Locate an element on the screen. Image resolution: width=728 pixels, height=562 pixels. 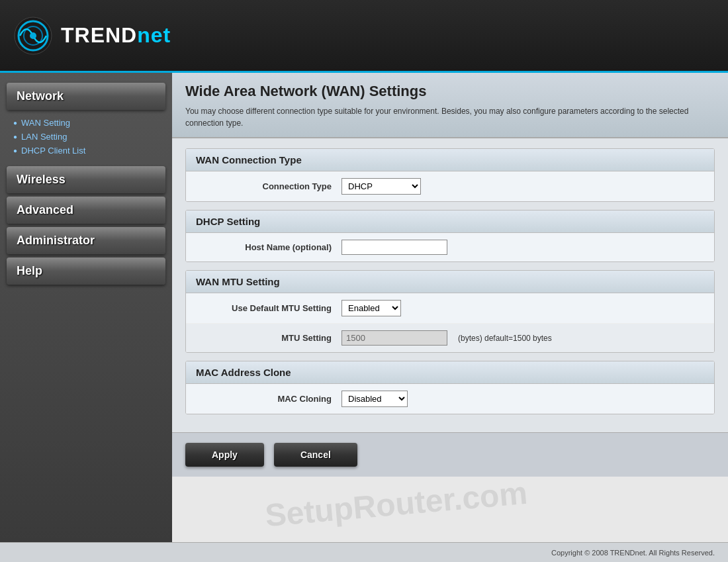
logo-text: TRENDnet is located at coordinates (116, 36).